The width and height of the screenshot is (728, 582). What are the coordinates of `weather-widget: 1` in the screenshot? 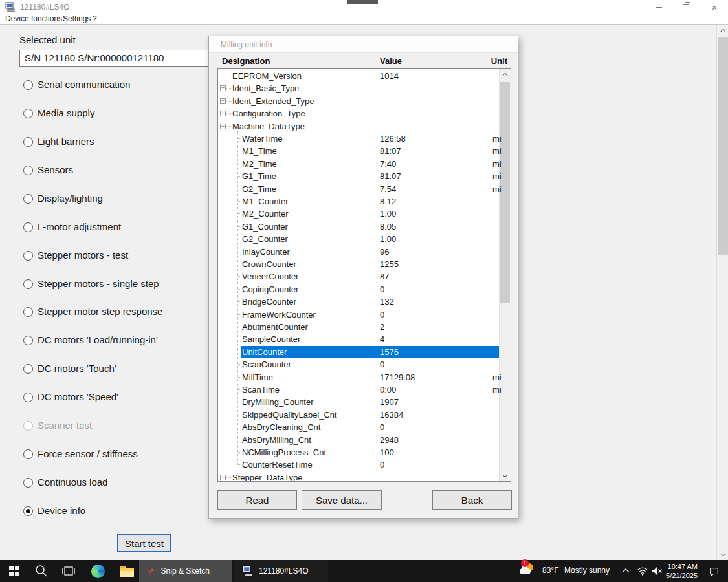 It's located at (528, 570).